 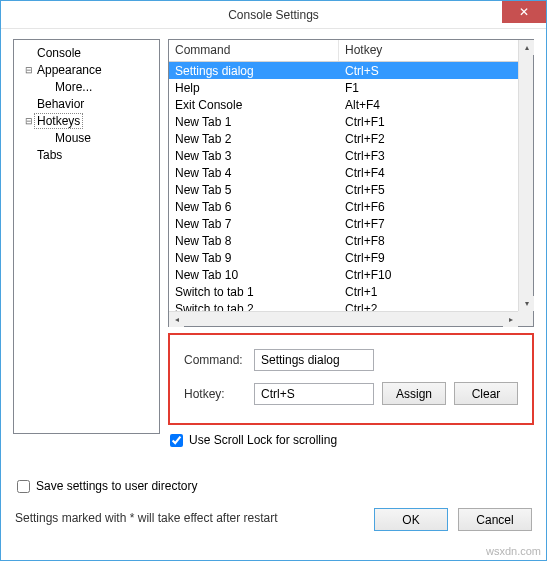 What do you see at coordinates (344, 206) in the screenshot?
I see `table-row: New Tab 6Ctrl+F6` at bounding box center [344, 206].